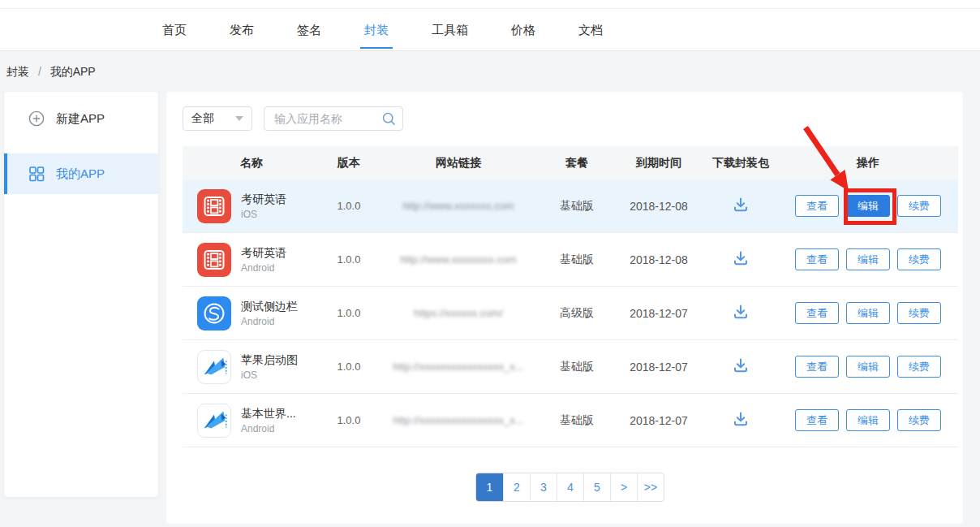 This screenshot has width=980, height=527. Describe the element at coordinates (376, 31) in the screenshot. I see `nav-package: 封装` at that location.